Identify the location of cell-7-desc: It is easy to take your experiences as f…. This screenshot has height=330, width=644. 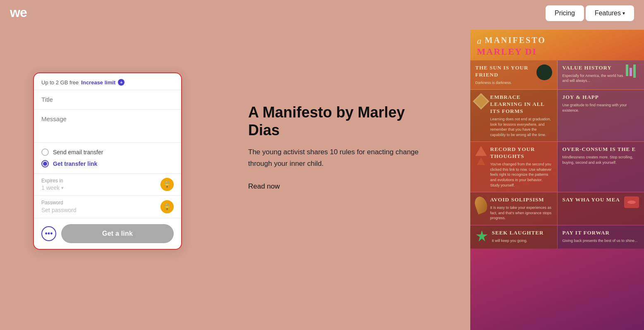
(521, 213).